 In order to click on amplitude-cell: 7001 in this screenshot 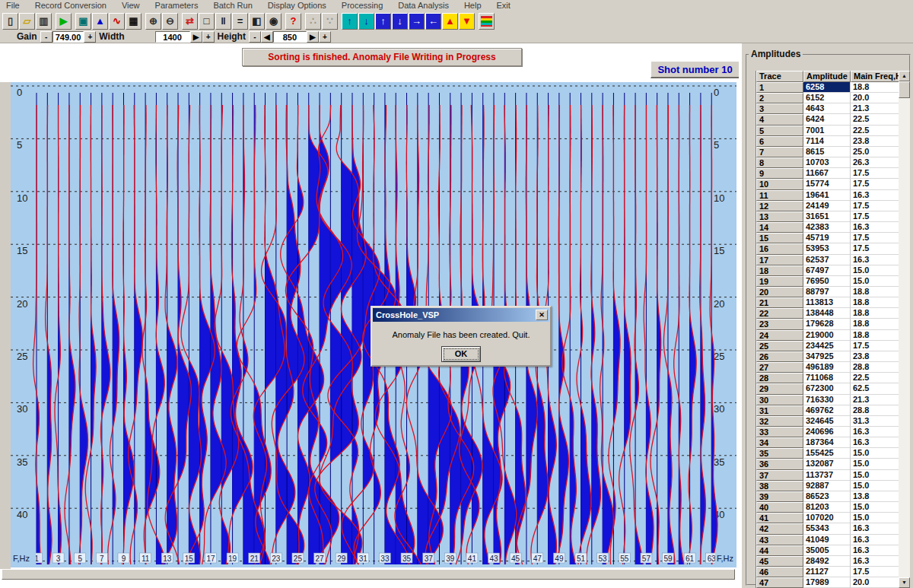, I will do `click(827, 131)`.